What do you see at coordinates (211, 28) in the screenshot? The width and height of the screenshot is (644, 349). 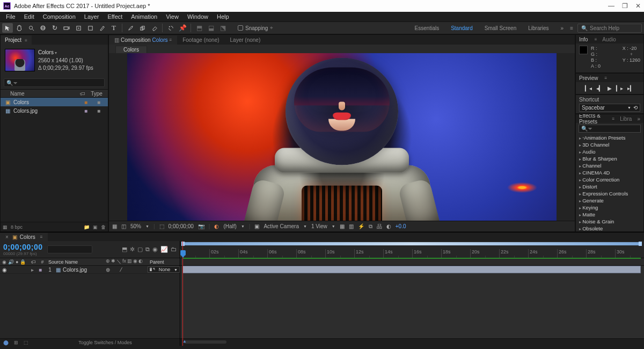 I see `world-axis-icon: ⬓` at bounding box center [211, 28].